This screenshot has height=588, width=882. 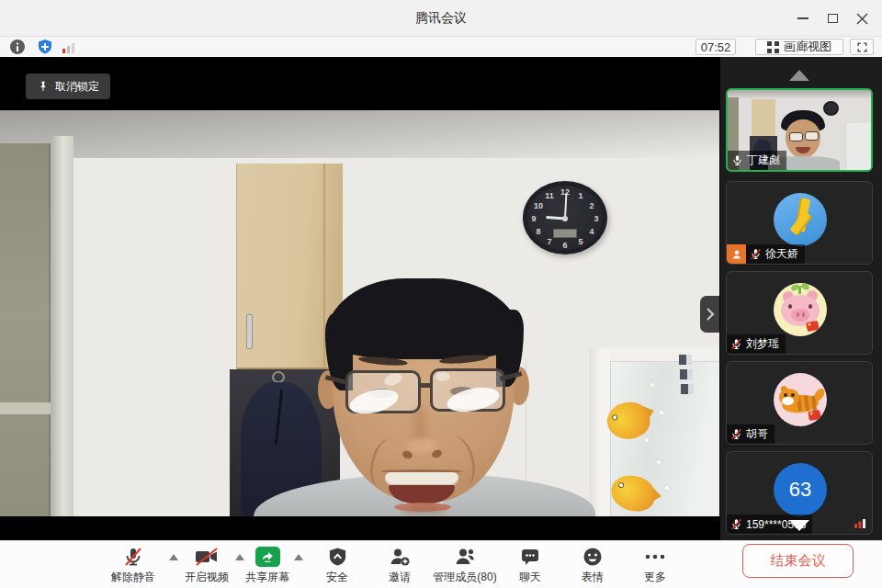 What do you see at coordinates (716, 47) in the screenshot?
I see `meeting-time-display: 07:52` at bounding box center [716, 47].